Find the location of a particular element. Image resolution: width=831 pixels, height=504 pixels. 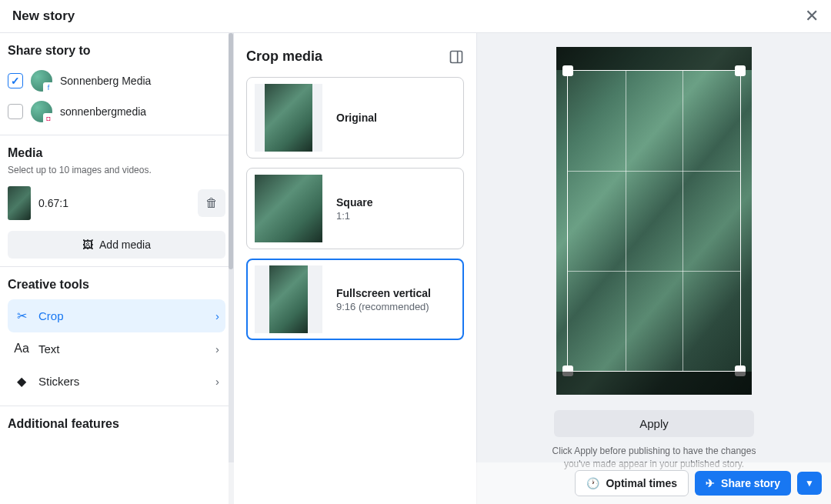

account-checkbox: ✓ is located at coordinates (15, 81).